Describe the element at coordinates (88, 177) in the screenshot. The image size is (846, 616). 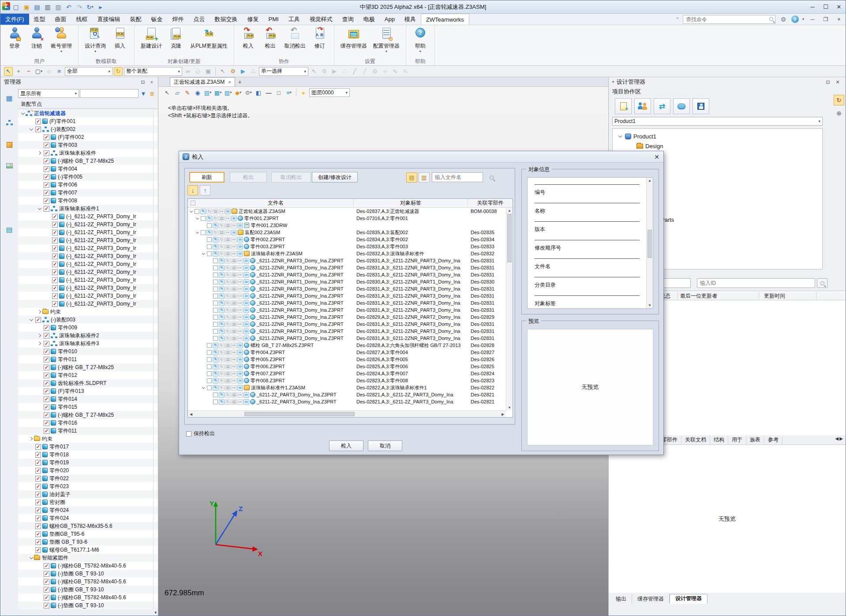
I see `assembly-tree-item: ✓(-)零件005` at that location.